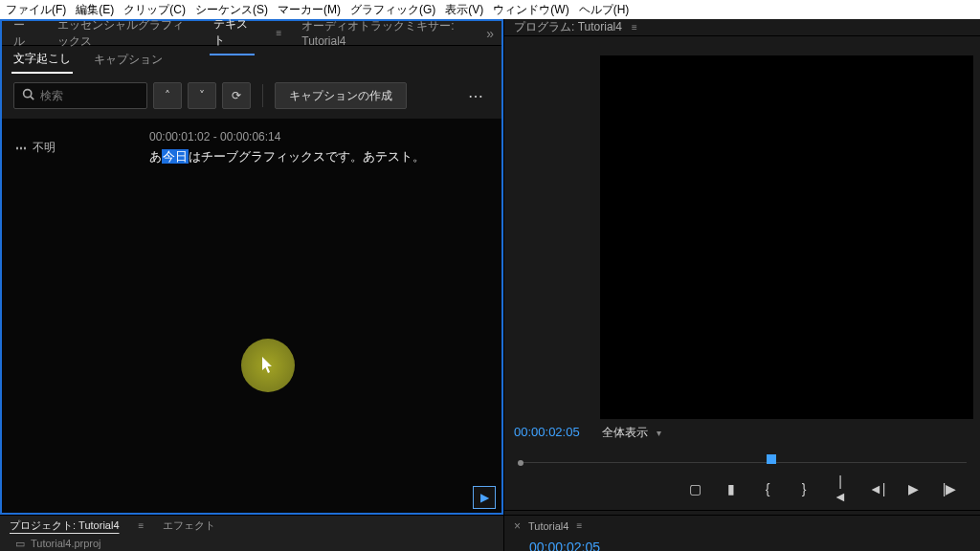 Image resolution: width=980 pixels, height=551 pixels. What do you see at coordinates (743, 458) in the screenshot?
I see `program-ruler` at bounding box center [743, 458].